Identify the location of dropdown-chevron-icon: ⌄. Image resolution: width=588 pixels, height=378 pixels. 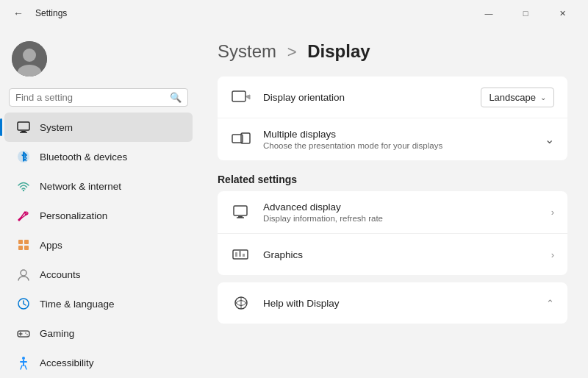
(543, 97).